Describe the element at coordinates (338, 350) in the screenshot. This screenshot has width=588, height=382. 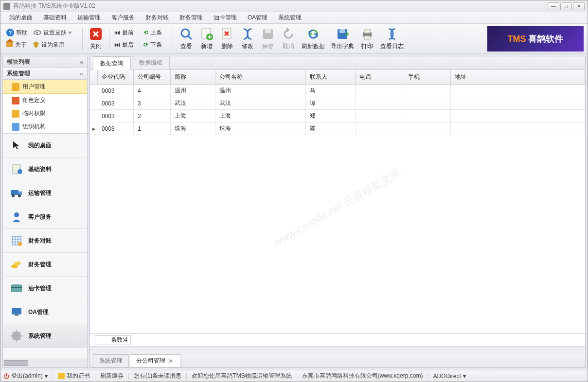
I see `grid-hscroll` at that location.